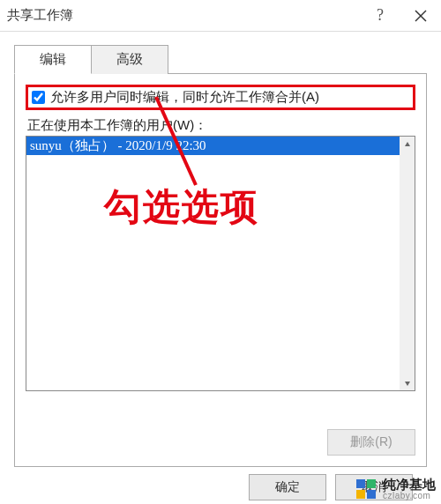 Image resolution: width=441 pixels, height=504 pixels. Describe the element at coordinates (421, 16) in the screenshot. I see `close-icon` at that location.